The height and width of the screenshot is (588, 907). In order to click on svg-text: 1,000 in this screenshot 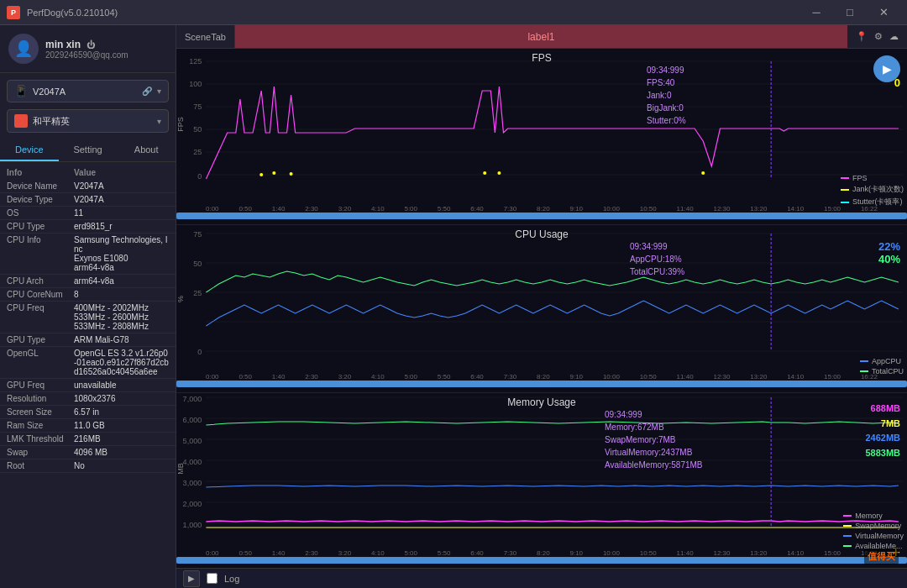, I will do `click(193, 525)`.